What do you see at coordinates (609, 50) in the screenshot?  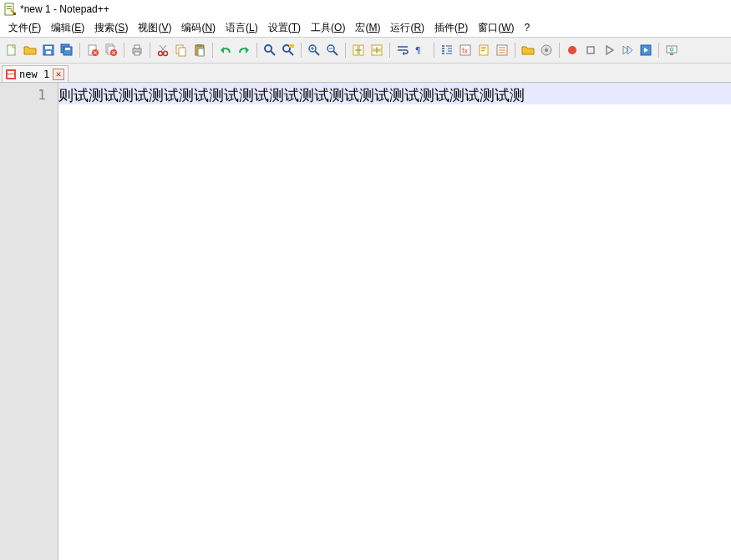 I see `play-macro-icon` at bounding box center [609, 50].